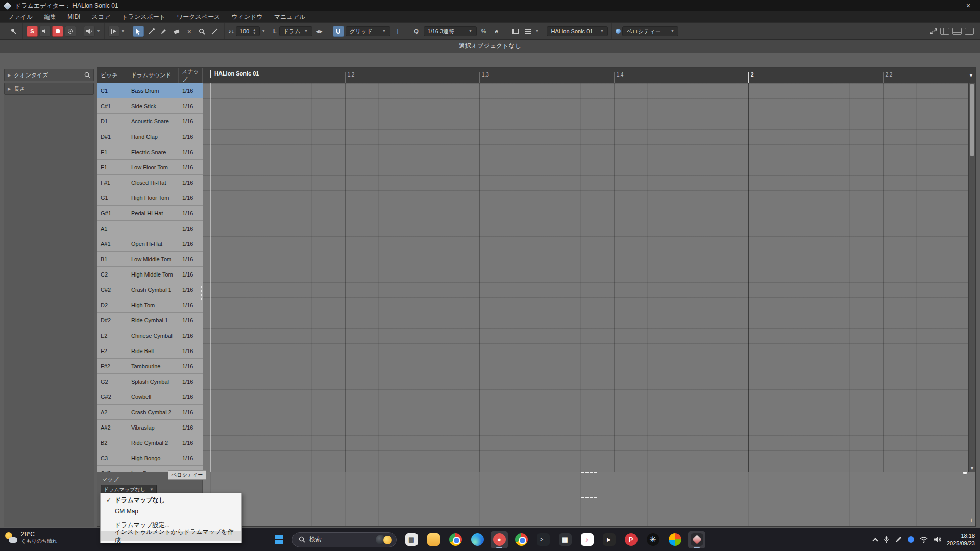  I want to click on taskbar-app-calc: ▦, so click(565, 540).